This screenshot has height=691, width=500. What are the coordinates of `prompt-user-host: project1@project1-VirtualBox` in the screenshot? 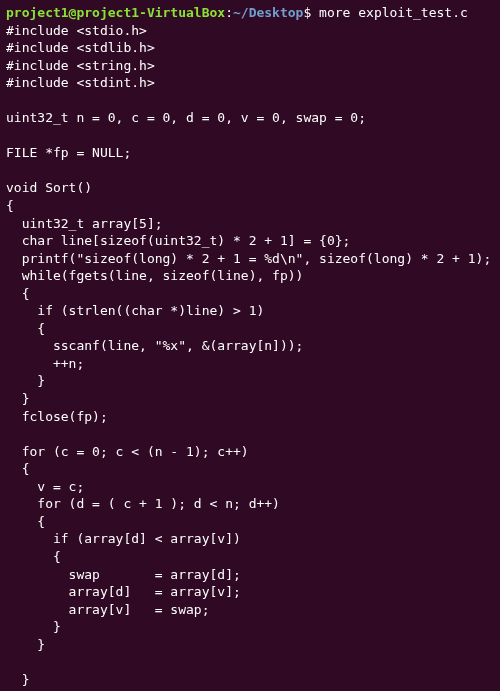 It's located at (116, 12).